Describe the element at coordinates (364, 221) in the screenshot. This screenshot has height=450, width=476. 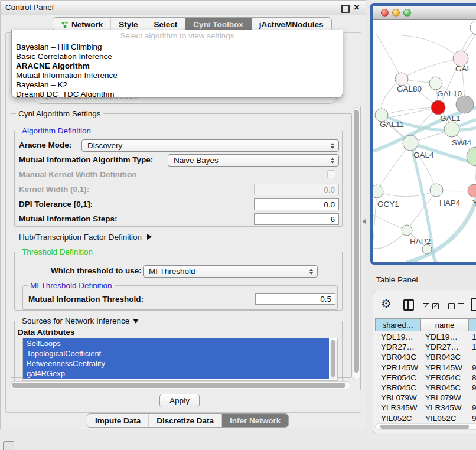
I see `panel-splitter-arrow-icon` at that location.